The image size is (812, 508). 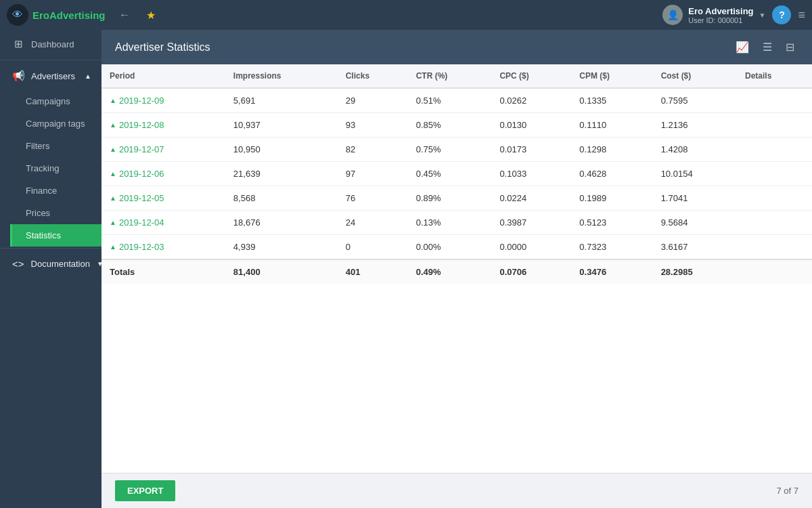 I want to click on totals-details, so click(x=774, y=272).